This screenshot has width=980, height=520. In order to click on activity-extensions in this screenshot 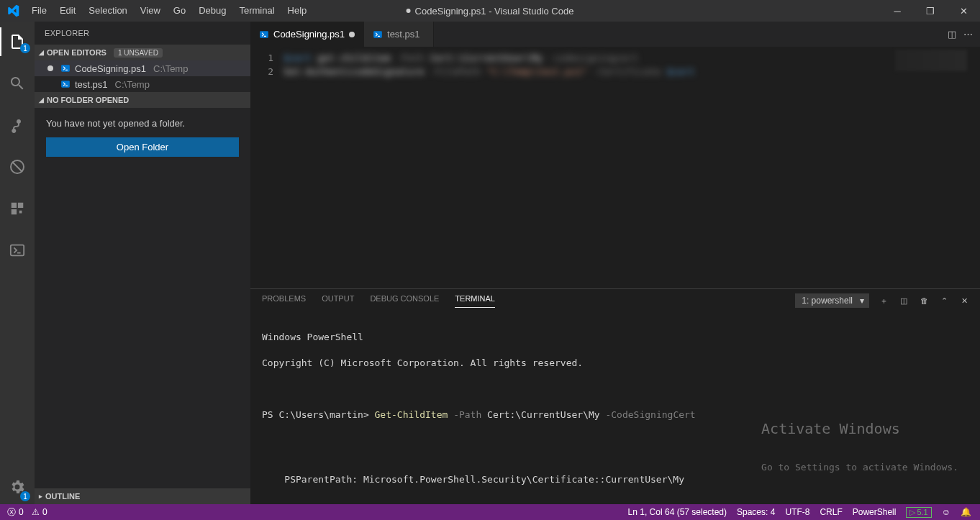, I will do `click(17, 209)`.